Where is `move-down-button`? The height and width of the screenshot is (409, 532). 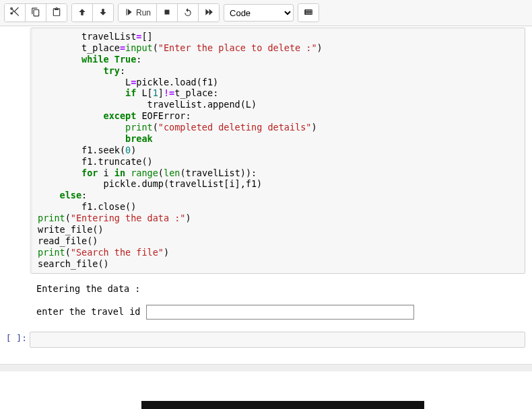
move-down-button is located at coordinates (102, 13).